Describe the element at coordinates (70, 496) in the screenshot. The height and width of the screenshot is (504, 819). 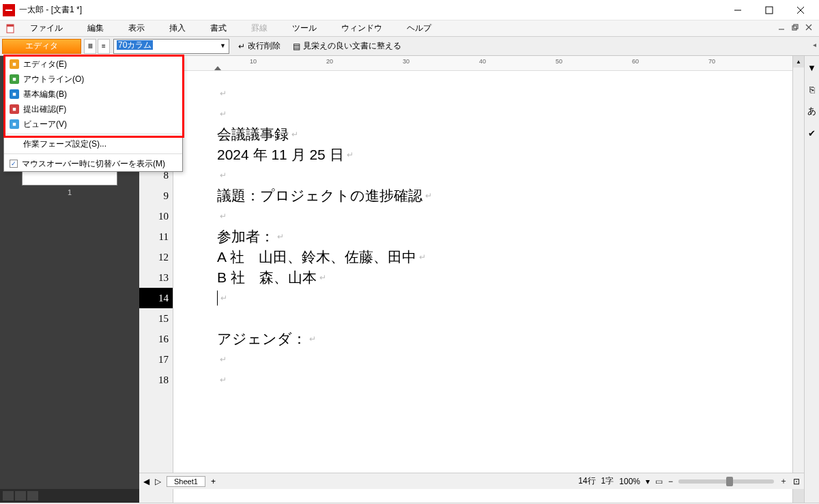
I see `sidebar-footer` at that location.